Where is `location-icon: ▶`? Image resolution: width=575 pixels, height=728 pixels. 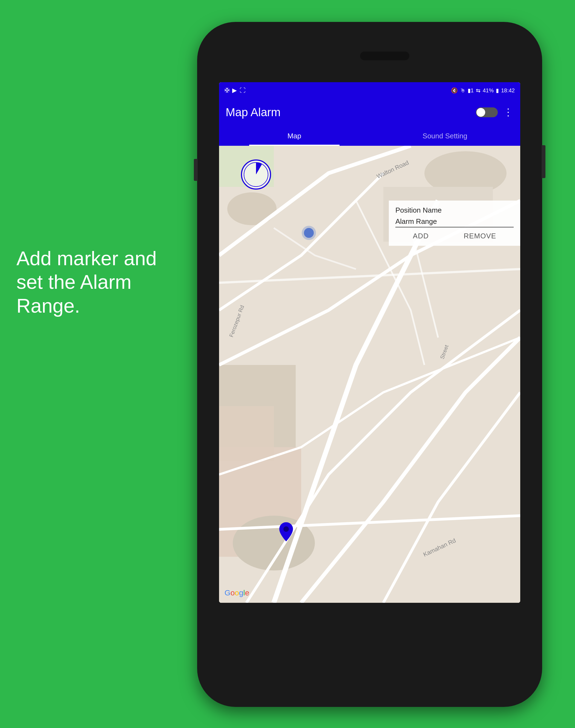
location-icon: ▶ is located at coordinates (235, 90).